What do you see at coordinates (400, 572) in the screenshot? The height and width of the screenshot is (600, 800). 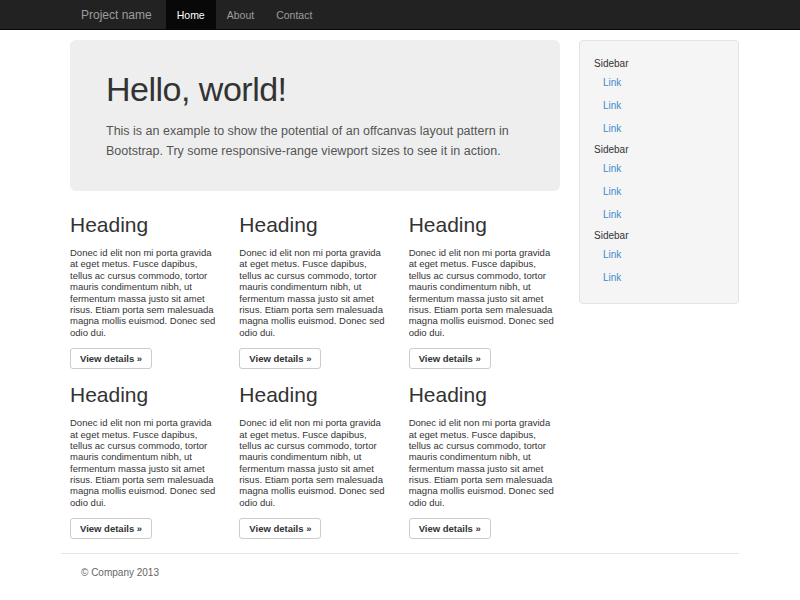 I see `copyright-text: © Company 2013` at bounding box center [400, 572].